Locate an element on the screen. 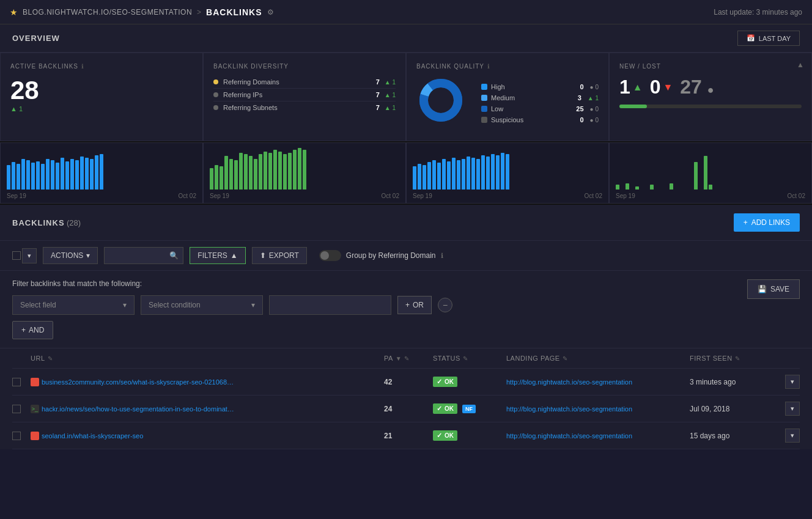 The image size is (812, 519). chart-bars is located at coordinates (711, 171).